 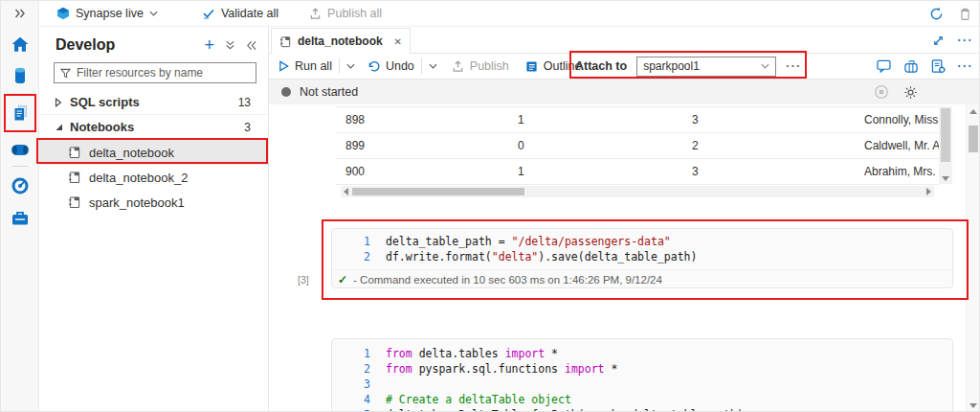 I want to click on session-status-dot, so click(x=286, y=92).